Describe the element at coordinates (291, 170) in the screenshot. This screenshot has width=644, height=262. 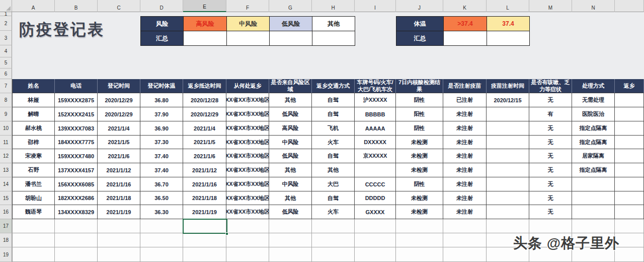
I see `cell-G13: 其他` at that location.